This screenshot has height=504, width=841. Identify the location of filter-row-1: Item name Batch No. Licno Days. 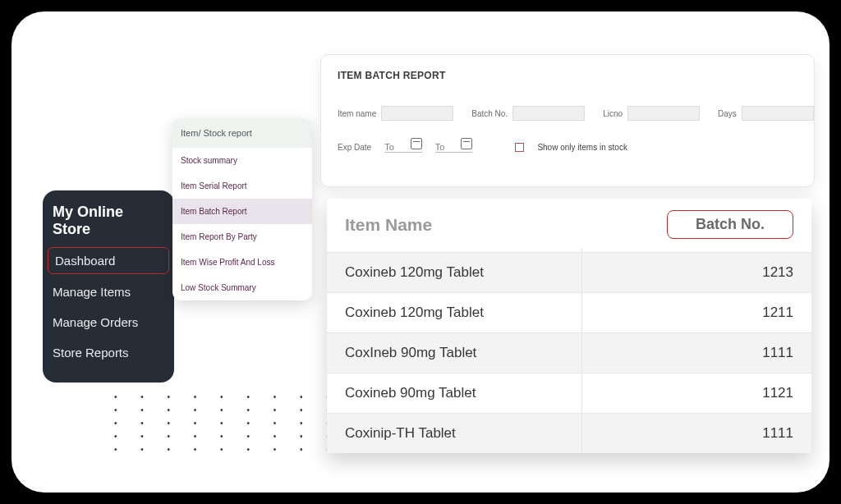
(568, 113).